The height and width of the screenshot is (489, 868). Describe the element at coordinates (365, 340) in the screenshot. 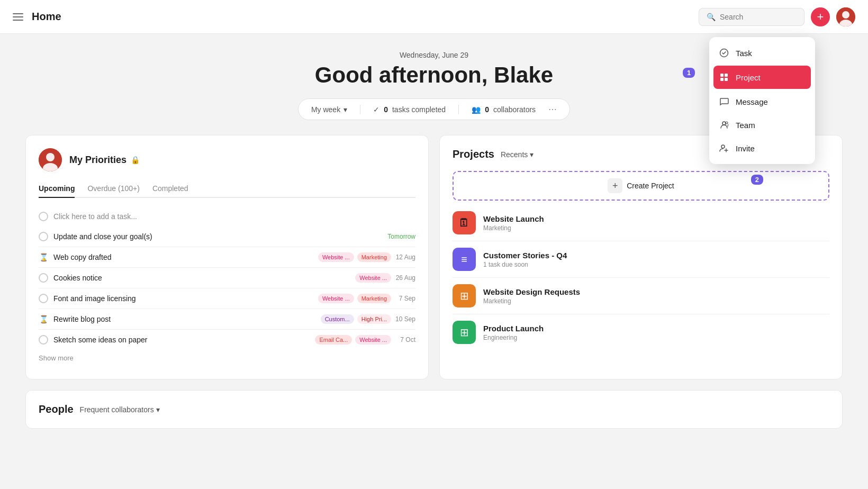

I see `task-tags: Email Ca... Website ... 7 Oct` at that location.